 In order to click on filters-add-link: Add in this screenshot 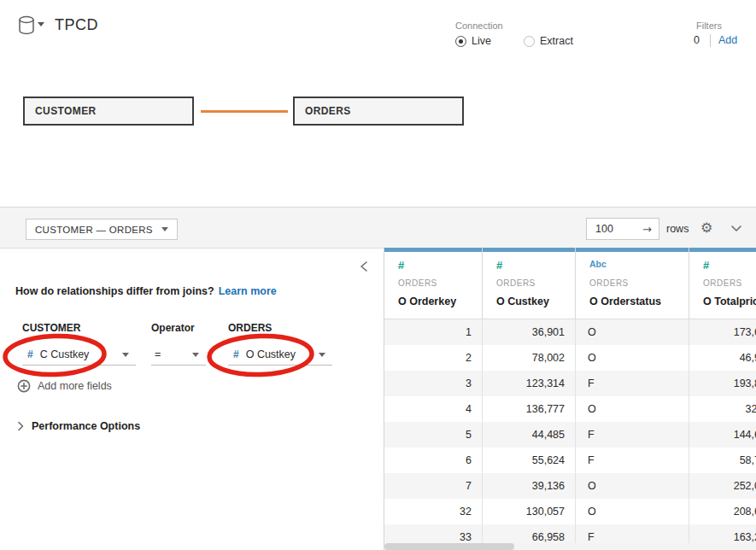, I will do `click(728, 40)`.